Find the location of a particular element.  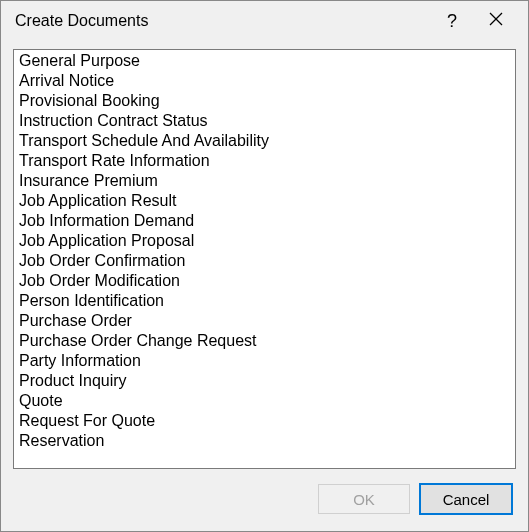

help-button: ? is located at coordinates (452, 21).